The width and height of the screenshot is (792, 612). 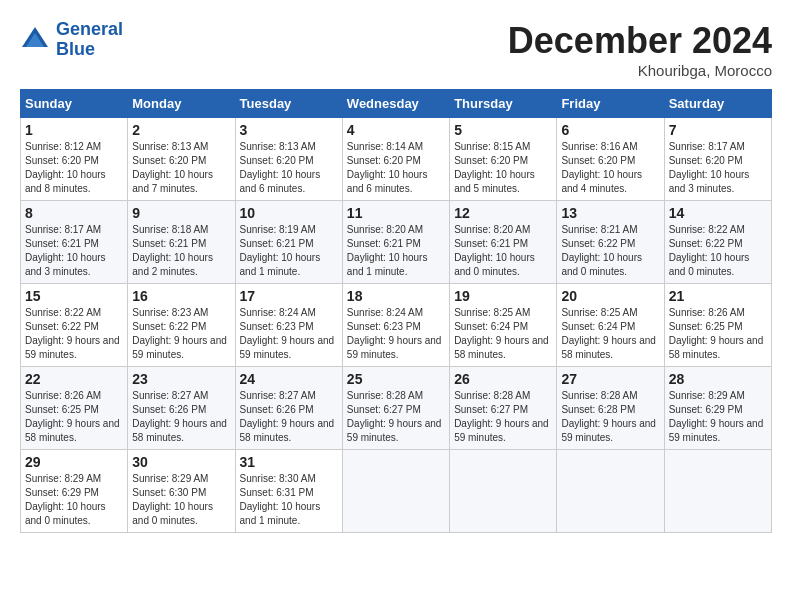 I want to click on day-number: 17, so click(x=289, y=296).